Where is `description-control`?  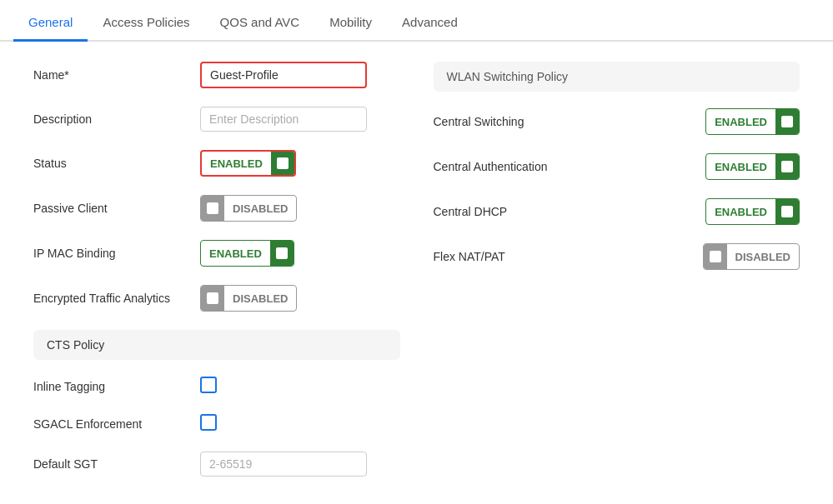
description-control is located at coordinates (300, 119).